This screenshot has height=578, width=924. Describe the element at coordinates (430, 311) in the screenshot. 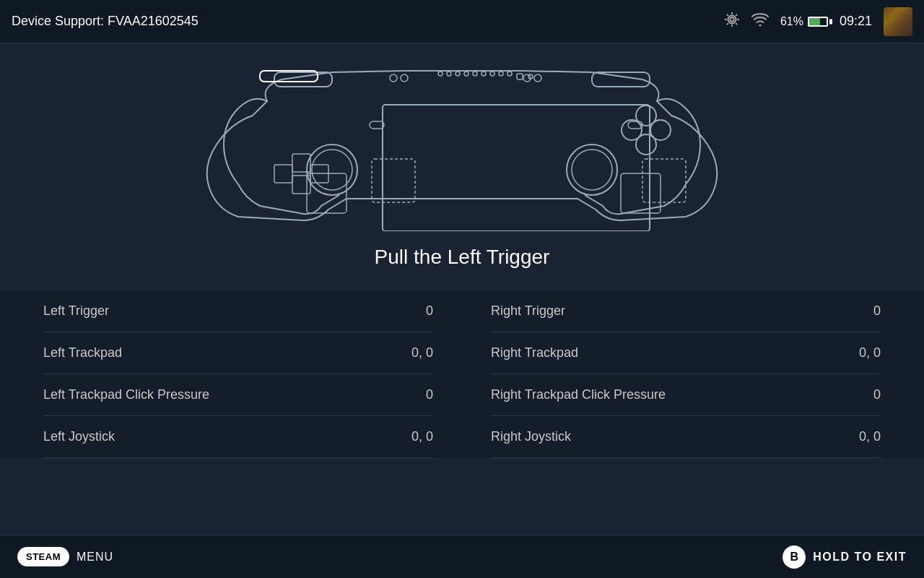

I see `left-trigger-value: 0` at that location.